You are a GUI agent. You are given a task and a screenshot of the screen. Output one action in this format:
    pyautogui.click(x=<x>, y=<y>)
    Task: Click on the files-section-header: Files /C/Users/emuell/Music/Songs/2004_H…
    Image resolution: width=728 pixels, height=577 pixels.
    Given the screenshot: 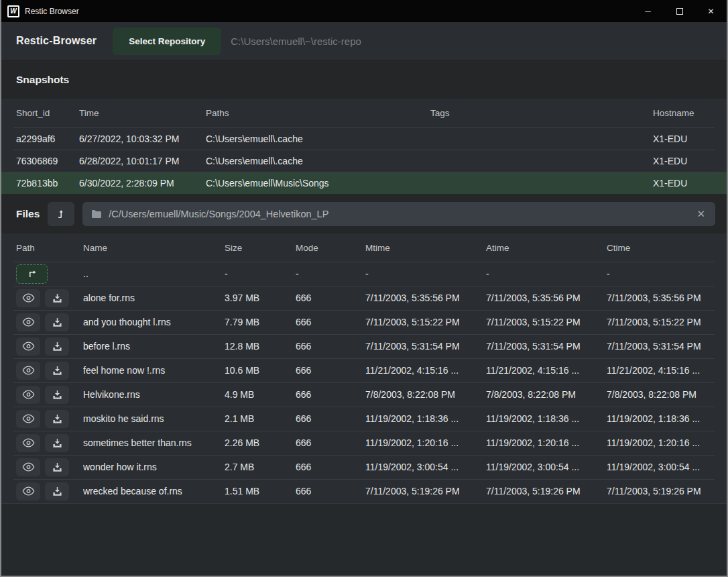 What is the action you would take?
    pyautogui.click(x=364, y=213)
    